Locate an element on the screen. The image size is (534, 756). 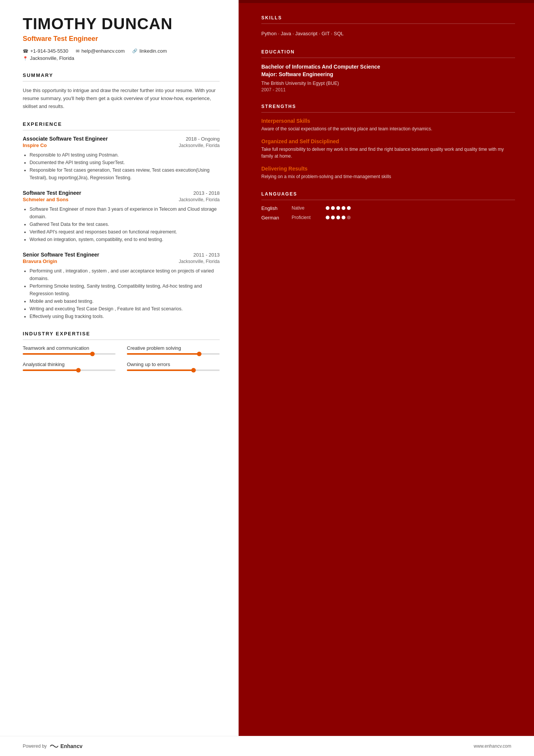
exp-header-3: Senior Software Test Engineer 2011 - 201… is located at coordinates (121, 255).